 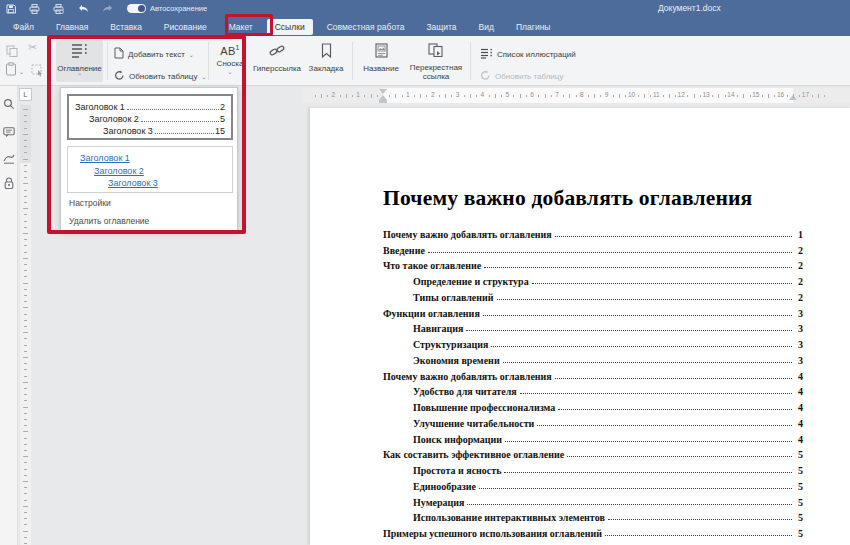 What do you see at coordinates (156, 172) in the screenshot?
I see `toc-link-row: Заголовок 2` at bounding box center [156, 172].